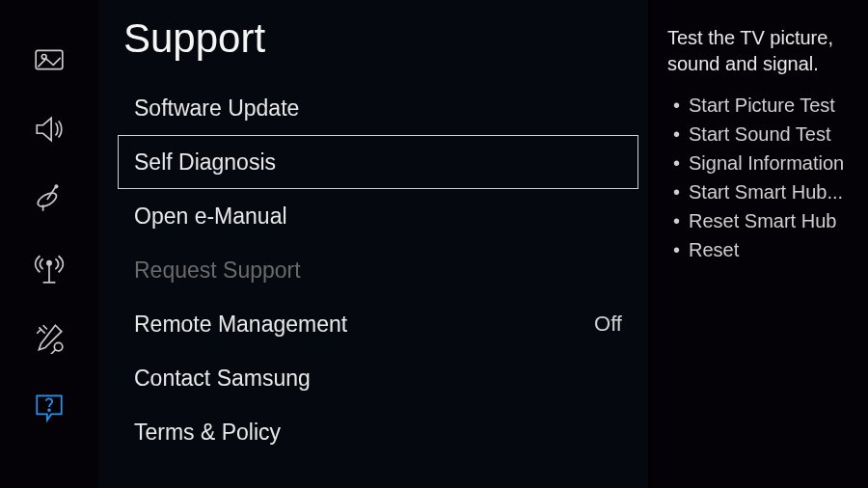 Image resolution: width=868 pixels, height=488 pixels. What do you see at coordinates (218, 270) in the screenshot?
I see `menu-item-label: Request Support` at bounding box center [218, 270].